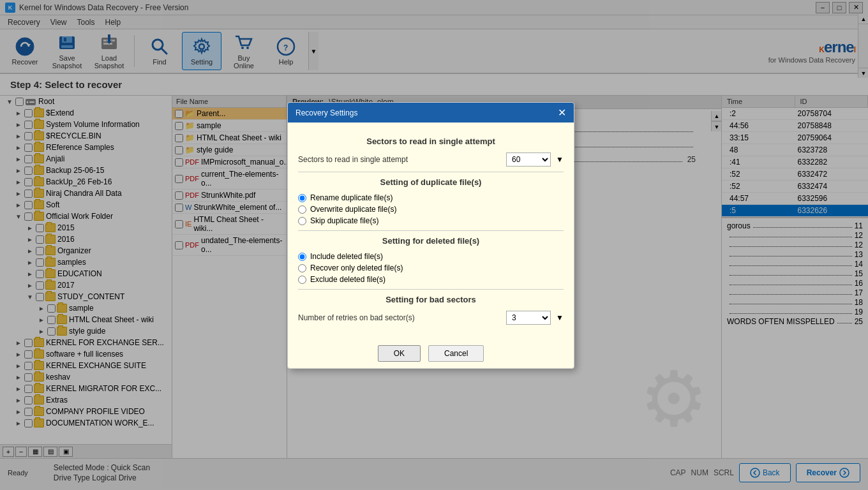 This screenshot has width=868, height=490. What do you see at coordinates (560, 160) in the screenshot?
I see `sectors-dropdown-arrow: ▼` at bounding box center [560, 160].